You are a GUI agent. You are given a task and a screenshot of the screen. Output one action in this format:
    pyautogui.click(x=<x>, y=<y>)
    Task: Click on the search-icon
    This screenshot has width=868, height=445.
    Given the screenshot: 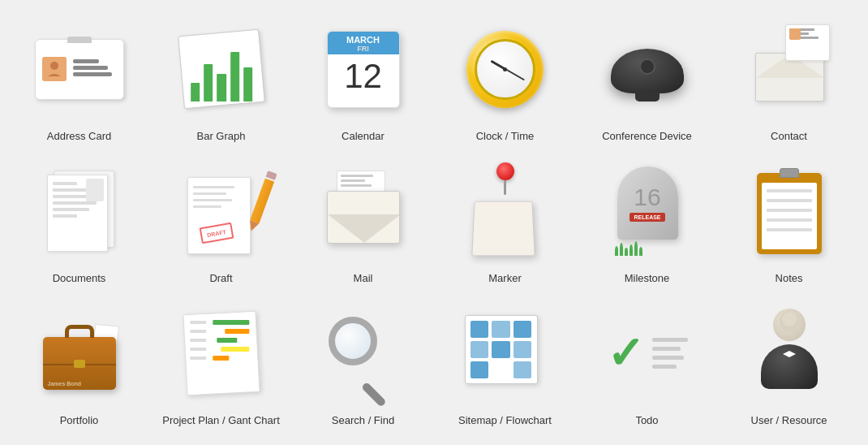 What is the action you would take?
    pyautogui.click(x=363, y=353)
    